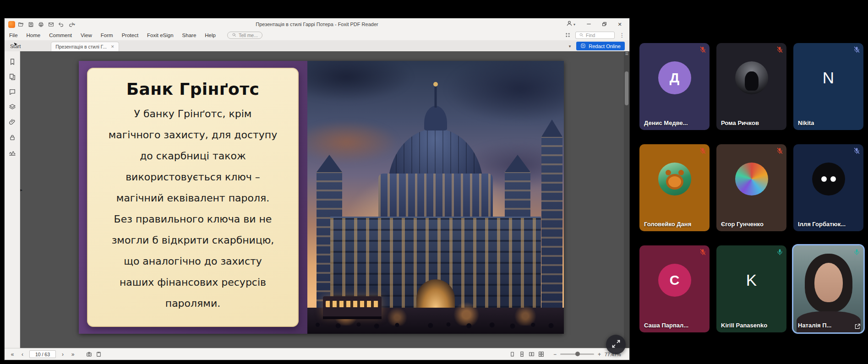  I want to click on fullscreen-toggle-button, so click(616, 344).